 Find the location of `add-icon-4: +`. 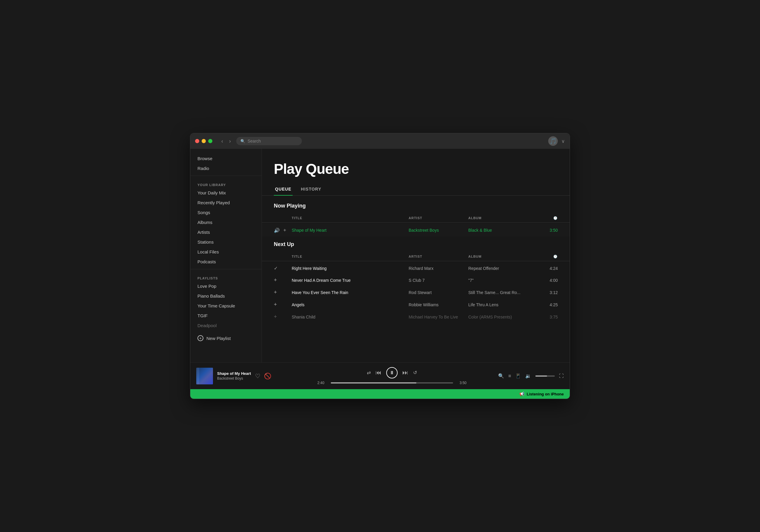

add-icon-4: + is located at coordinates (275, 317).